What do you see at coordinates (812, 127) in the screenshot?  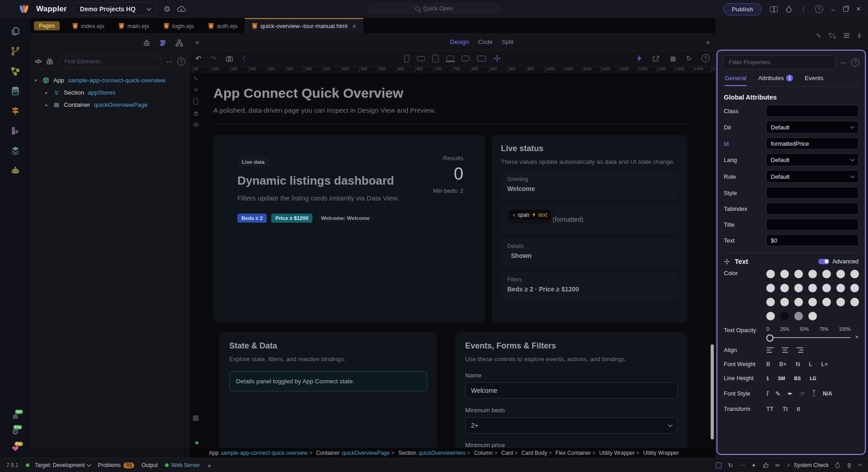 I see `dir-select: Default` at bounding box center [812, 127].